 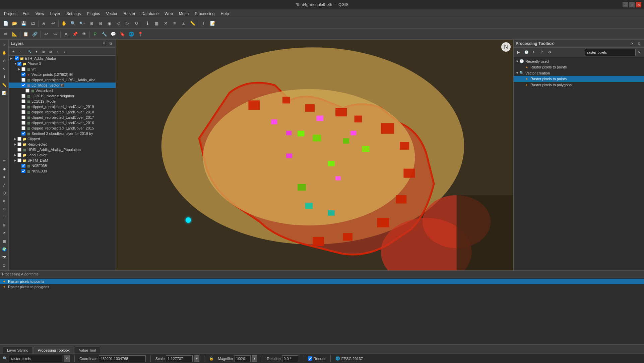 What do you see at coordinates (550, 52) in the screenshot?
I see `proc-settings-button: ⚙` at bounding box center [550, 52].